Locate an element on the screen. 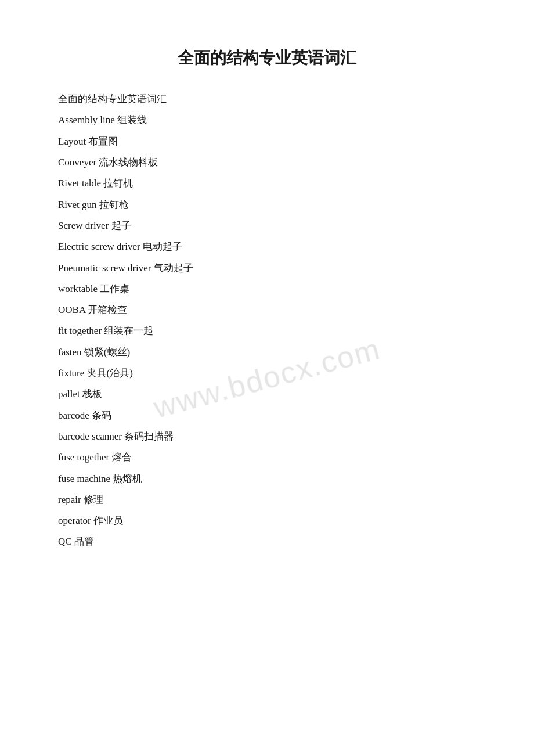 Image resolution: width=534 pixels, height=756 pixels. page-title: 全面的结构专业英语词汇 is located at coordinates (267, 58).